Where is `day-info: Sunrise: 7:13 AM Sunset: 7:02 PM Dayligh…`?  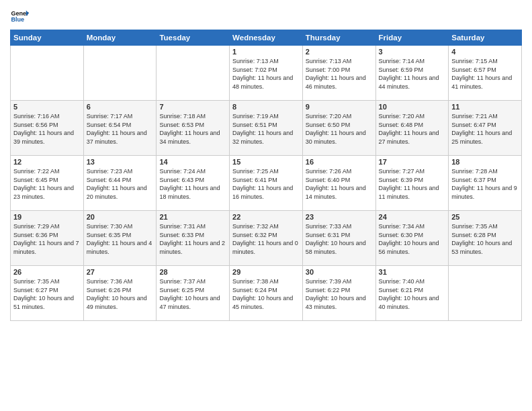 day-info: Sunrise: 7:13 AM Sunset: 7:02 PM Dayligh… is located at coordinates (266, 74).